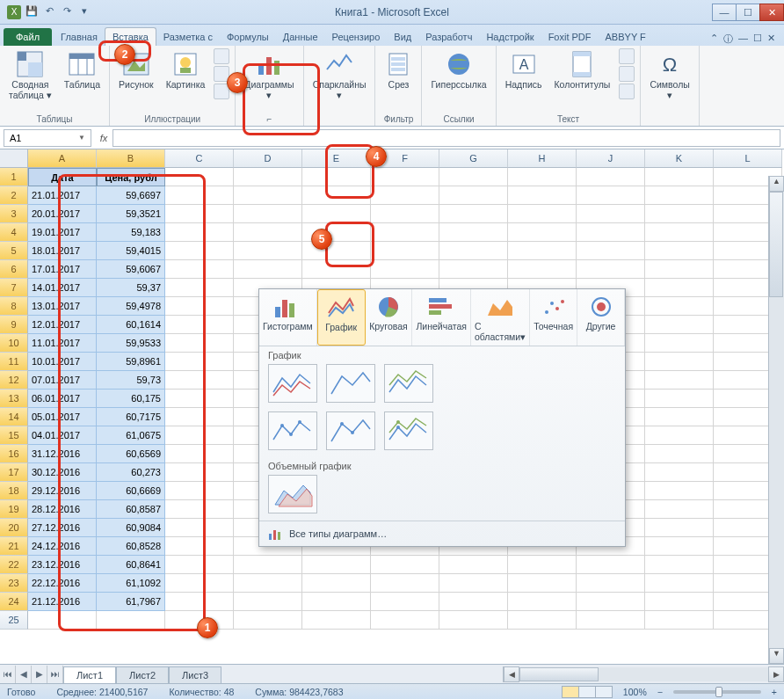 This screenshot has height=699, width=784. What do you see at coordinates (542, 621) in the screenshot?
I see `cell-H25` at bounding box center [542, 621].